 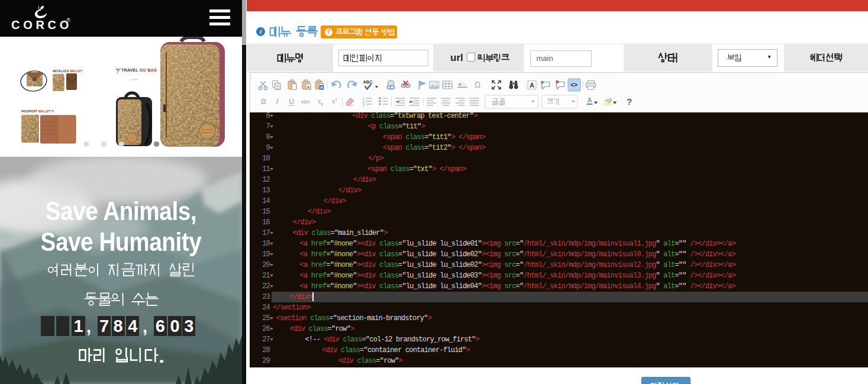 I want to click on svg-text: I, so click(x=277, y=102).